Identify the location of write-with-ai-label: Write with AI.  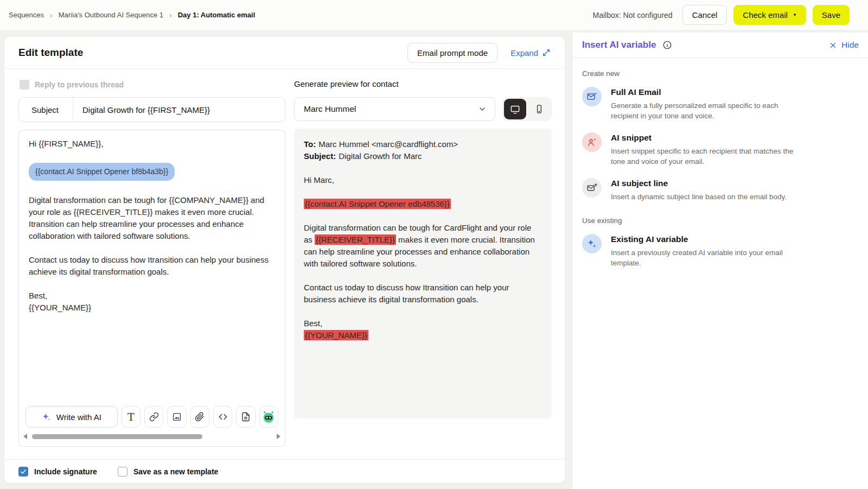
(79, 417).